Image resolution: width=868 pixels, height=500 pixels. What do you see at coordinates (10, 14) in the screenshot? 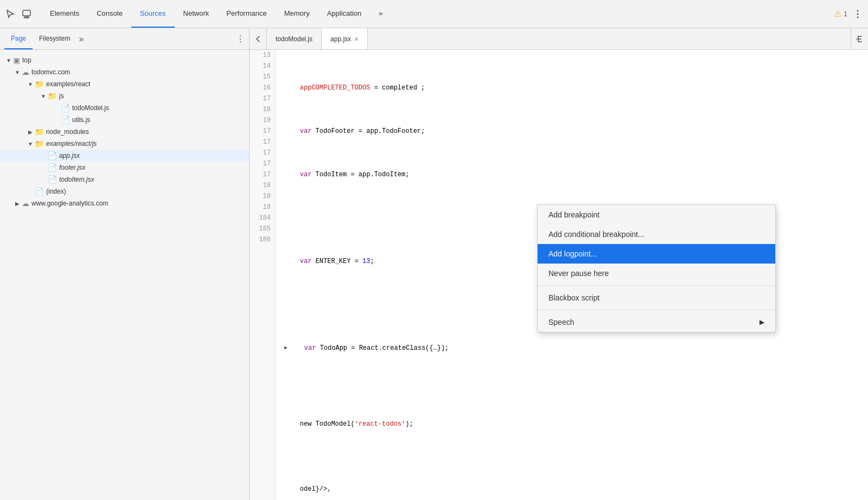
I see `cursor-icon` at bounding box center [10, 14].